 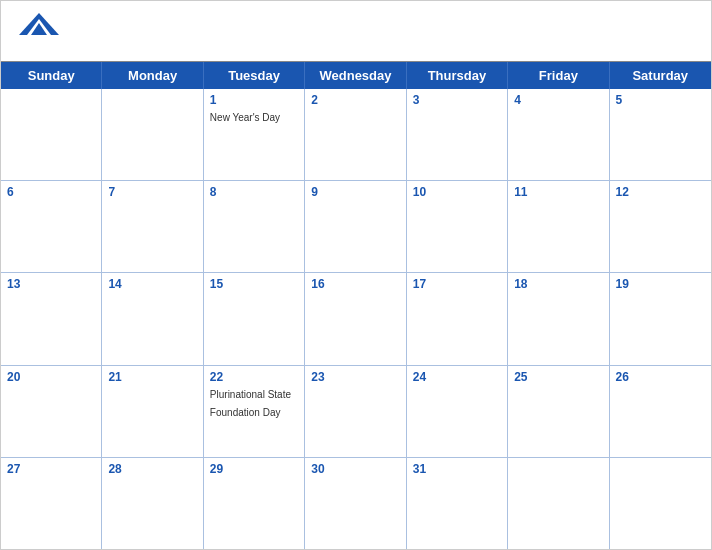 What do you see at coordinates (558, 504) in the screenshot?
I see `day-cell-w5-d6` at bounding box center [558, 504].